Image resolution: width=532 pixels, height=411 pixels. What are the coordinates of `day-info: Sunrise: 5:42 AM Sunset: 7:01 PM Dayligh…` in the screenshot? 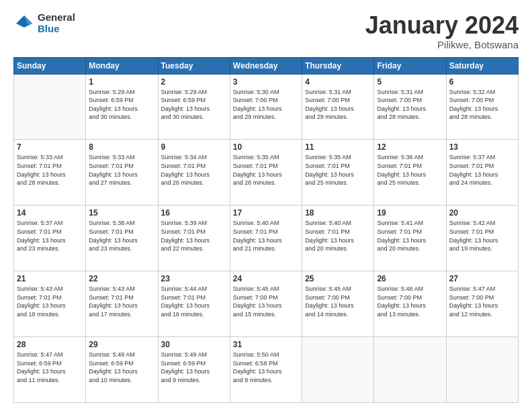 It's located at (482, 236).